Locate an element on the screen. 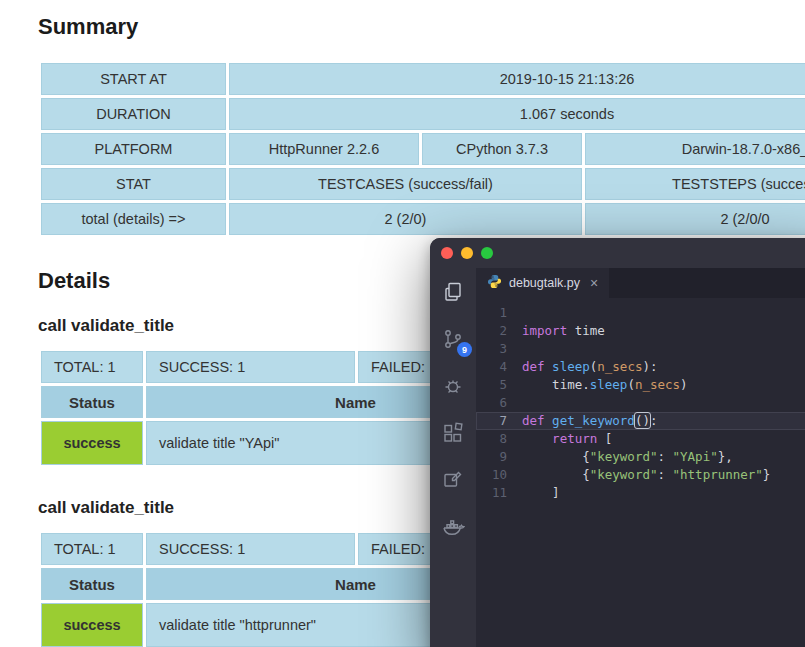 The width and height of the screenshot is (805, 647). code-text: def sleep(n_secs): is located at coordinates (590, 367).